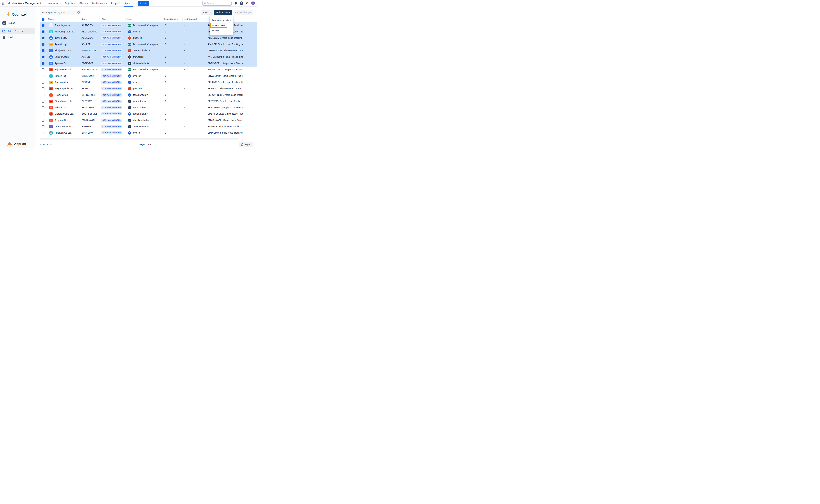  What do you see at coordinates (148, 70) in the screenshot?
I see `table-row: ◉ Tujifunekbel Ltd. BGJORMYROI COMPANY M…` at bounding box center [148, 70].